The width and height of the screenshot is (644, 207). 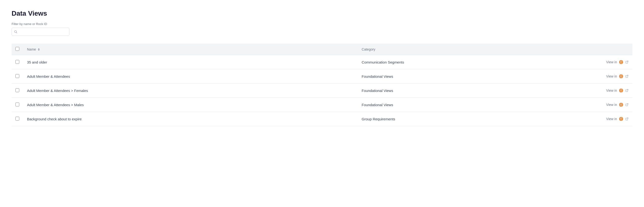 I want to click on row-name: Adult Member & Attendees, so click(x=190, y=76).